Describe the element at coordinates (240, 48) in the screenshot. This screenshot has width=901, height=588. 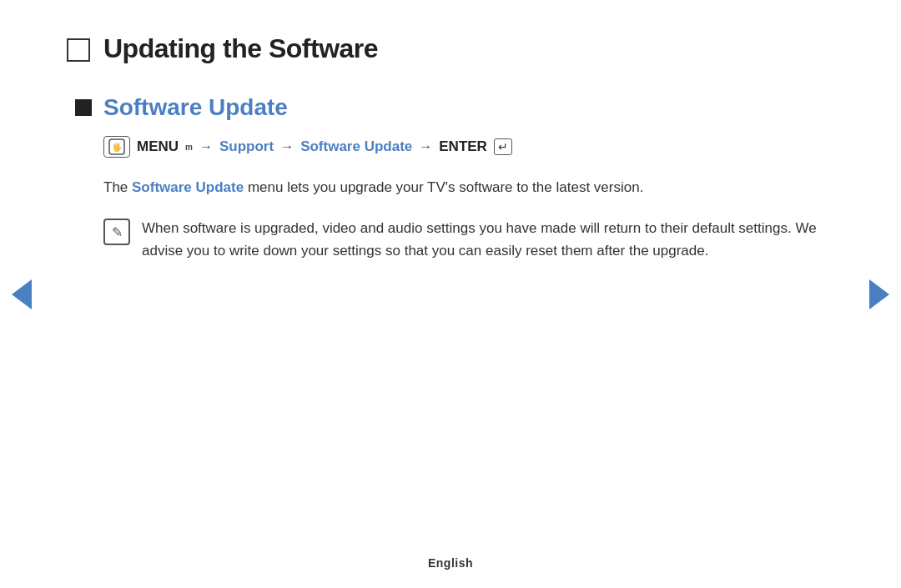
I see `main-heading-text: Updating the Software` at that location.